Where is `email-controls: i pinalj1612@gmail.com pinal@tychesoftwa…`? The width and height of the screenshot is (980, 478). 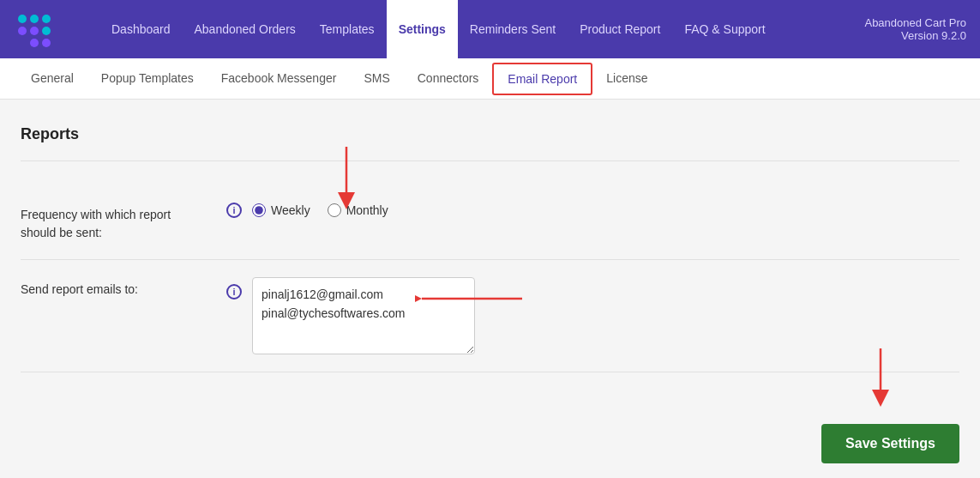 email-controls: i pinalj1612@gmail.com pinal@tychesoftwa… is located at coordinates (593, 316).